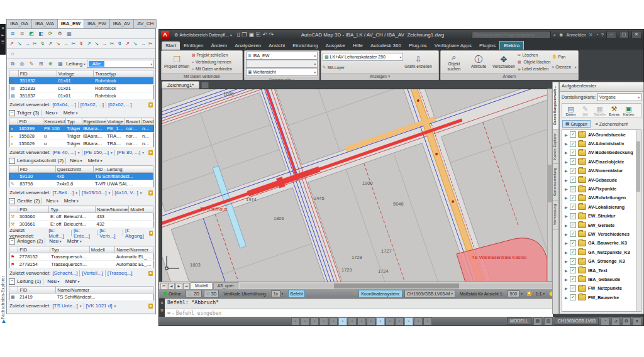 Image resolution: width=644 pixels, height=357 pixels. I want to click on projekt-oeffnen-button: ❒ Projekt öffnen, so click(177, 62).